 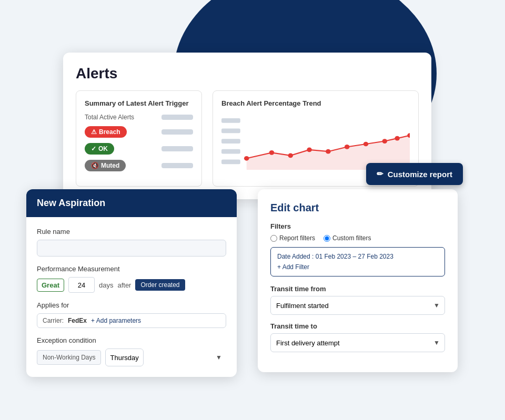 What do you see at coordinates (358, 305) in the screenshot?
I see `transit-from-select: Fulfilment started` at bounding box center [358, 305].